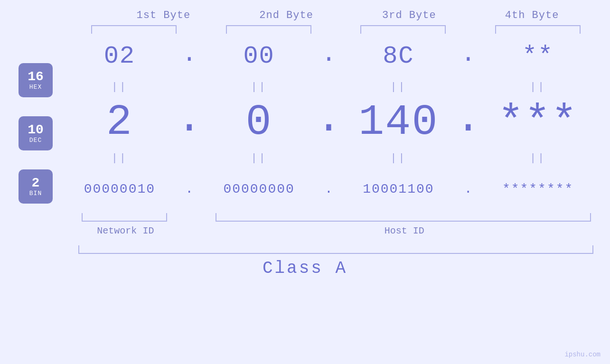 The height and width of the screenshot is (364, 610). Describe the element at coordinates (328, 231) in the screenshot. I see `id-labels-row: Network ID Host ID` at that location.